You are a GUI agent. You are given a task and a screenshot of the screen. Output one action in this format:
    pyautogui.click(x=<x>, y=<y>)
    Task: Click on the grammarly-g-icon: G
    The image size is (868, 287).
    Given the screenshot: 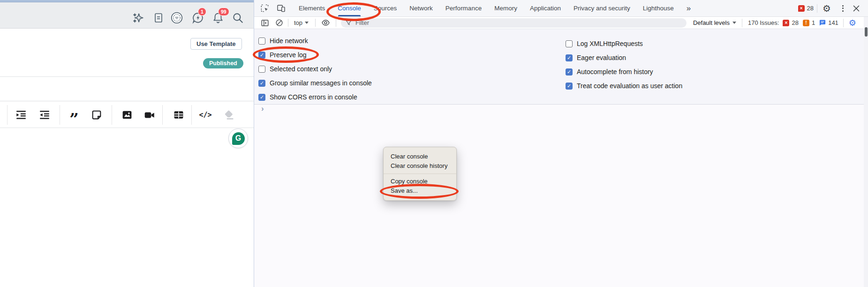 What is the action you would take?
    pyautogui.click(x=238, y=139)
    